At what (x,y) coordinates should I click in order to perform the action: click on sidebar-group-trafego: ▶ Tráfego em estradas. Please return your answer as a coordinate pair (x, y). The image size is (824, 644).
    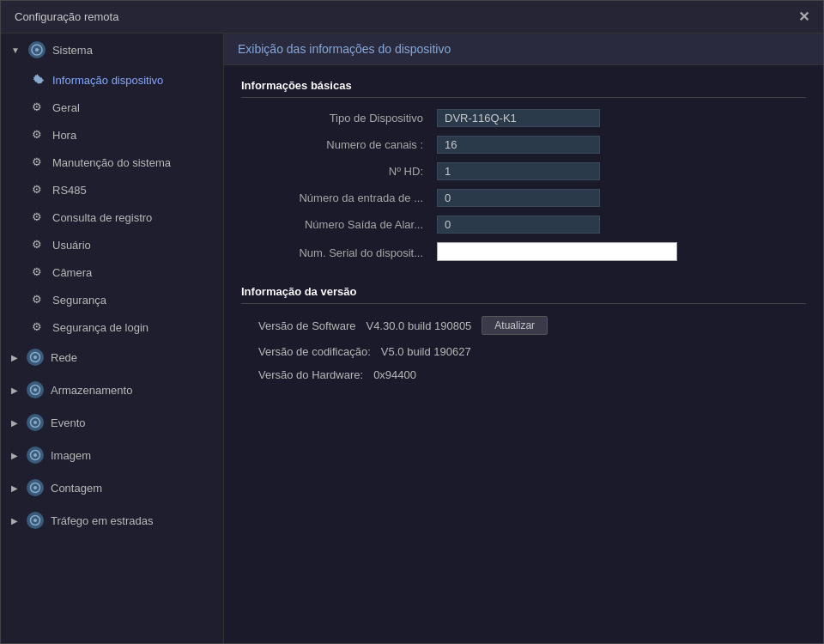
    Looking at the image, I should click on (112, 520).